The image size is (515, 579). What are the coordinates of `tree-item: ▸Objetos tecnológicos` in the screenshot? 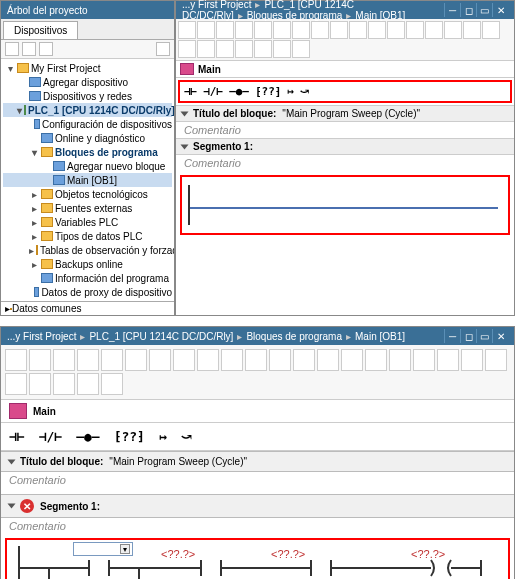 It's located at (88, 194).